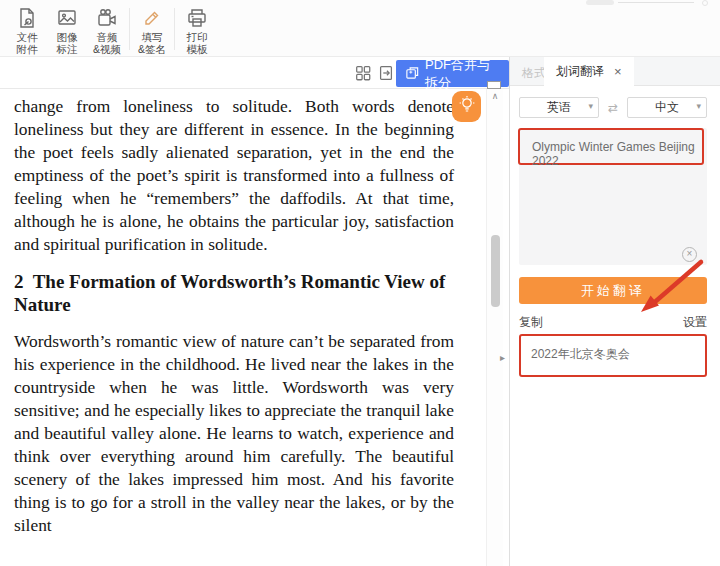 This screenshot has height=566, width=720. What do you see at coordinates (412, 74) in the screenshot?
I see `pdf-merge-icon` at bounding box center [412, 74].